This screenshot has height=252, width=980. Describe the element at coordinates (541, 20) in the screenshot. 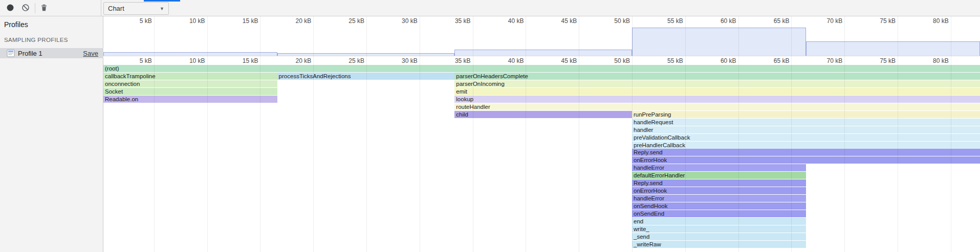

I see `overview-ruler: 5 kB10 kB15 kB20 kB25 kB30 kB35 kB40 kB4…` at that location.